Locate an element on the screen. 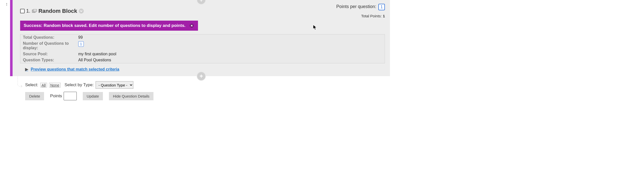 The height and width of the screenshot is (181, 644). update-button: Update is located at coordinates (93, 96).